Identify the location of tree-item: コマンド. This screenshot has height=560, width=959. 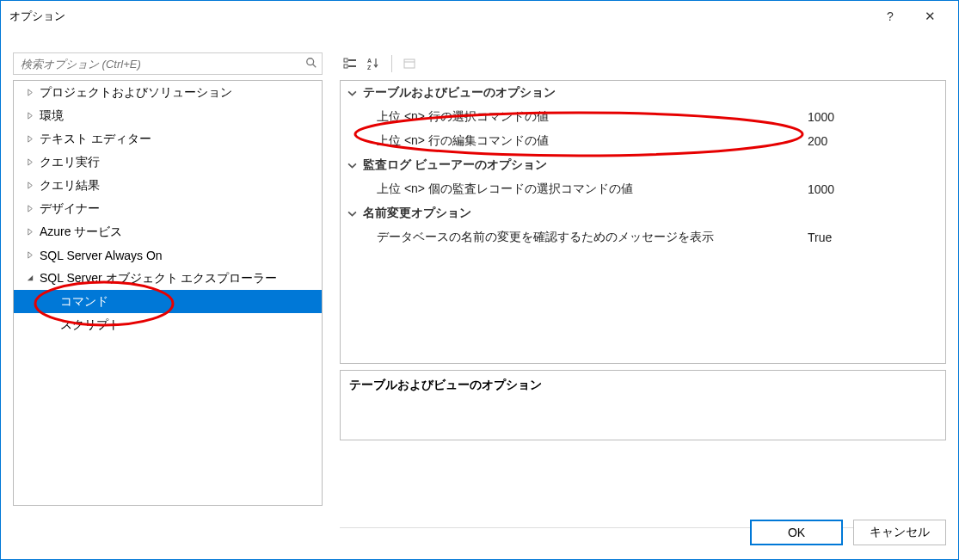
(168, 301).